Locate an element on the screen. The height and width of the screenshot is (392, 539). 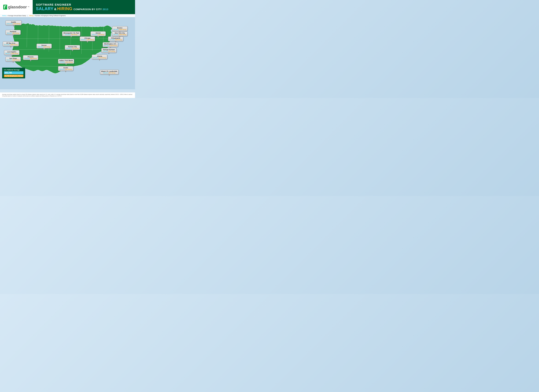
national-avg-hiring: 15,732 Employers Hiring is located at coordinates (14, 76).